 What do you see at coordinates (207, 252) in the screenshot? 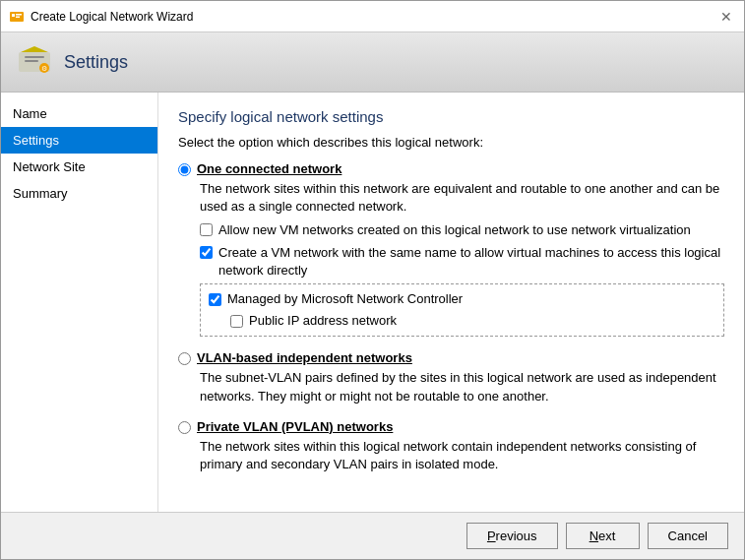
I see `create-vm-network-checkbox` at bounding box center [207, 252].